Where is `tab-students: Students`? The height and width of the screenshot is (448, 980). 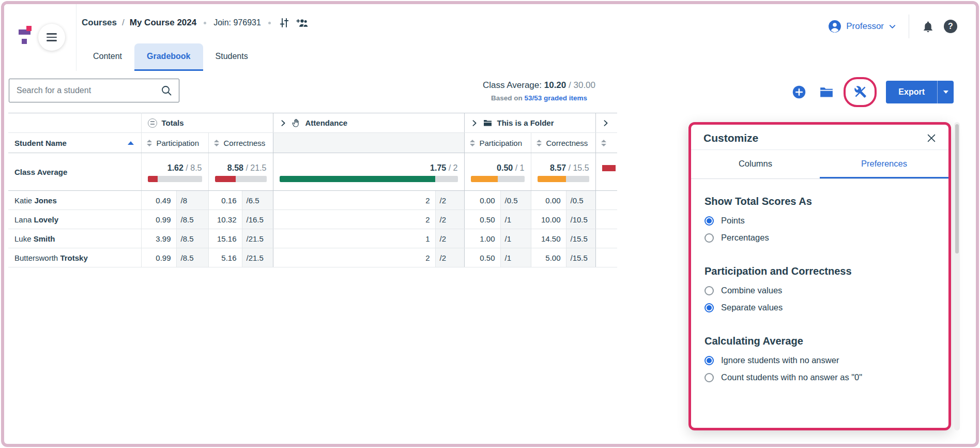
tab-students: Students is located at coordinates (232, 57).